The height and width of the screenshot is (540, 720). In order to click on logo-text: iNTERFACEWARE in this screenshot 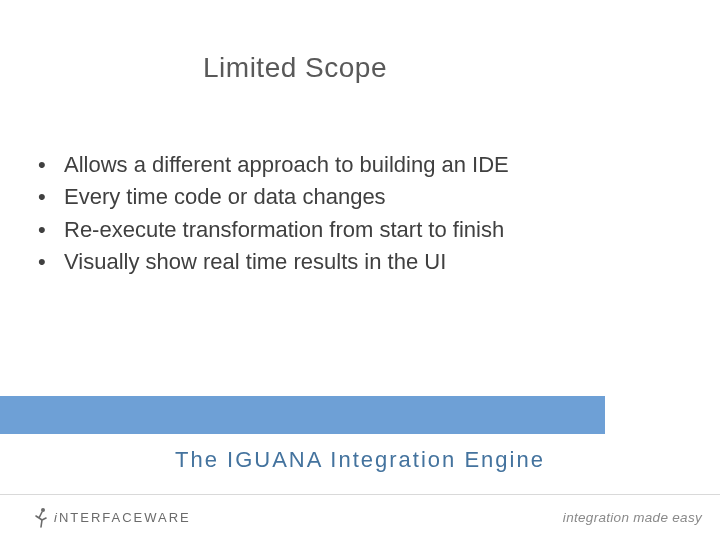, I will do `click(122, 518)`.